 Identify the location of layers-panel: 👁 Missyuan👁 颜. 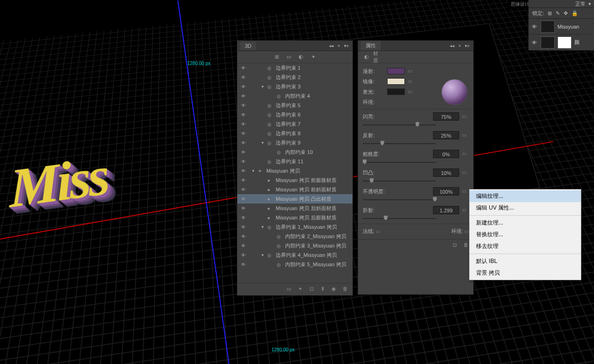
(561, 35).